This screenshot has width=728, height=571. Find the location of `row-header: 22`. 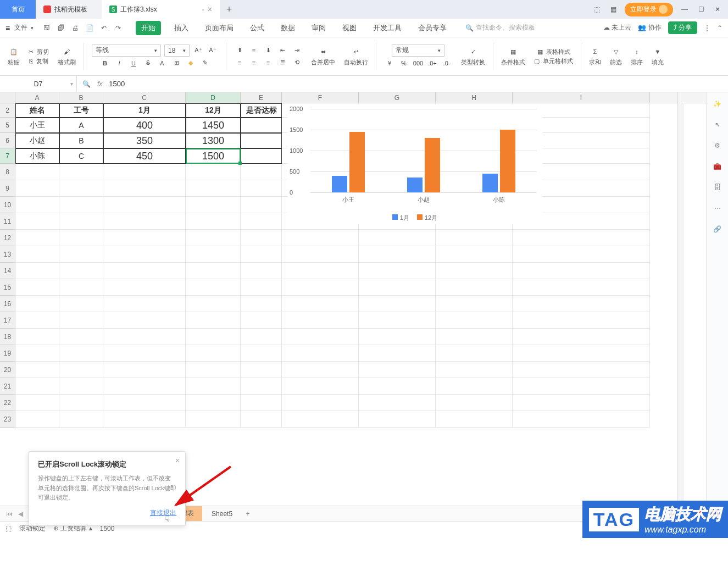

row-header: 22 is located at coordinates (8, 403).